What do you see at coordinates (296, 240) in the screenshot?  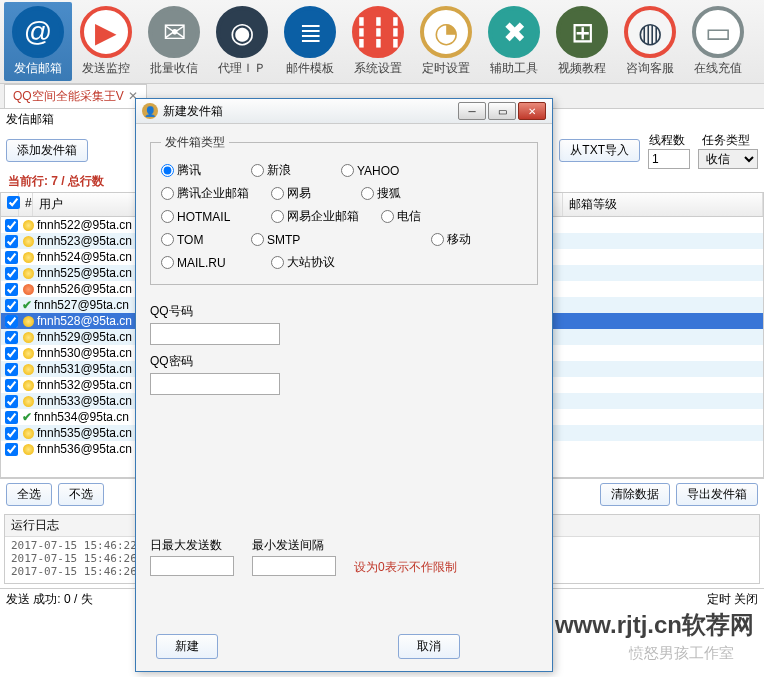 I see `sender-type-option: SMTP` at bounding box center [296, 240].